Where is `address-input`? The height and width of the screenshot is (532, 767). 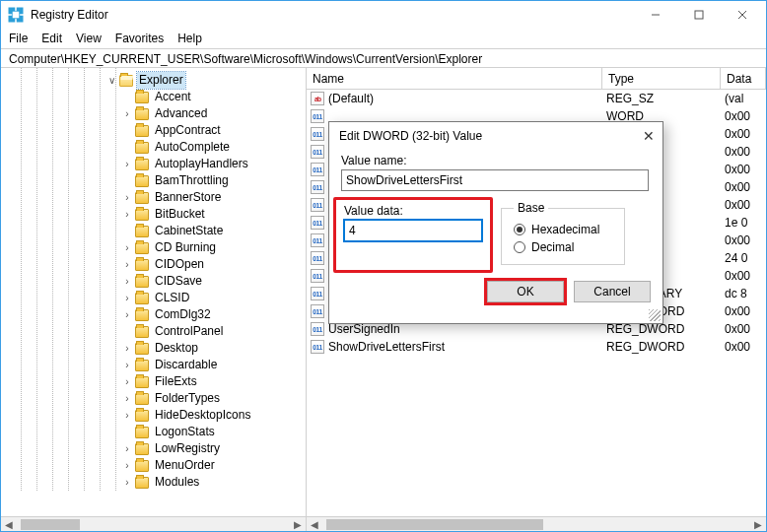 address-input is located at coordinates (384, 59).